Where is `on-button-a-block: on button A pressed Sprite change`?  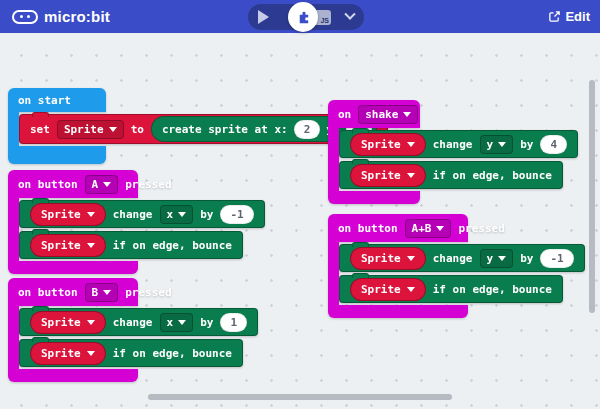 on-button-a-block: on button A pressed Sprite change is located at coordinates (136, 222).